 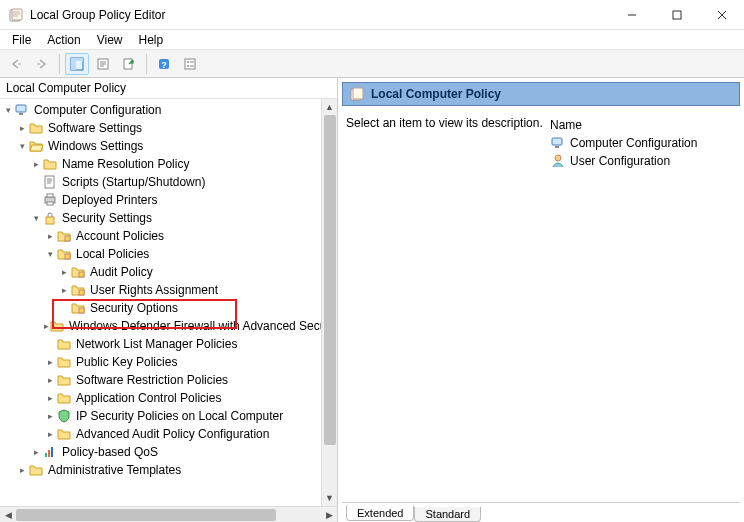 What do you see at coordinates (152, 40) in the screenshot?
I see `menu-help: Help` at bounding box center [152, 40].